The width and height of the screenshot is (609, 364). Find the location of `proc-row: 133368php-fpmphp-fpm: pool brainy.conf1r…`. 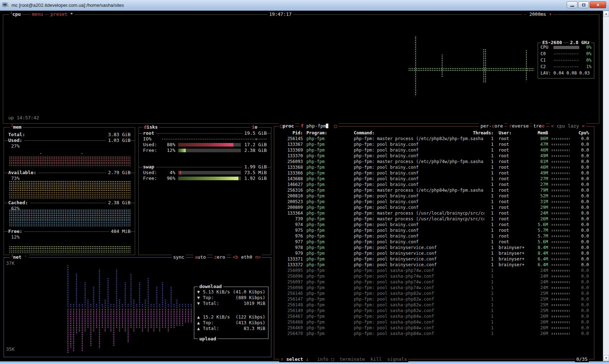

proc-row: 133368php-fpmphp-fpm: pool brainy.conf1r… is located at coordinates (434, 167).